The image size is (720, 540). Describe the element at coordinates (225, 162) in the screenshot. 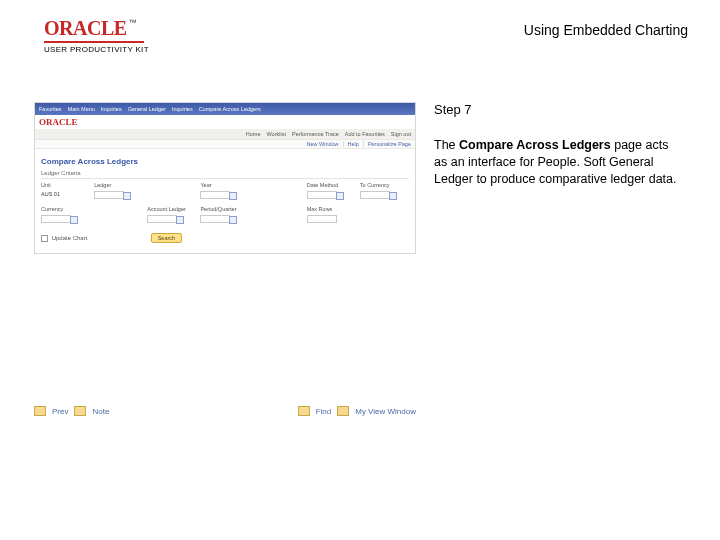

I see `ps-page-title: Compare Across Ledgers` at that location.